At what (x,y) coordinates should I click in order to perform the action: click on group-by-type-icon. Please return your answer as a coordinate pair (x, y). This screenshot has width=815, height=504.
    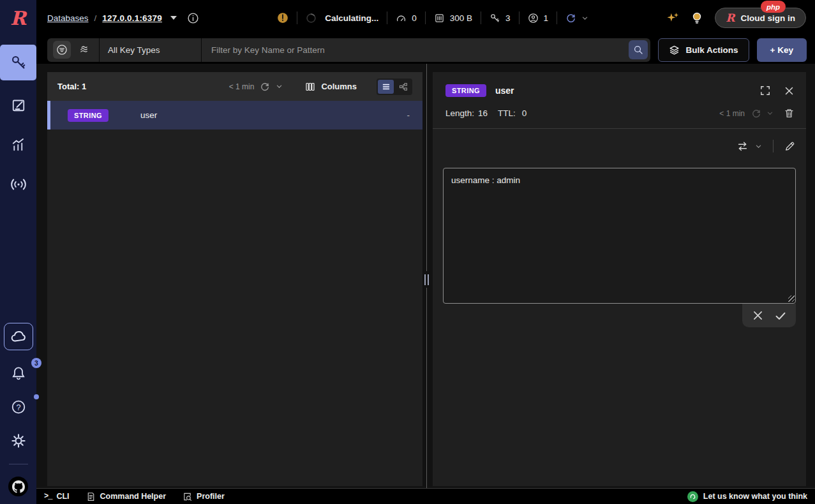
    Looking at the image, I should click on (84, 50).